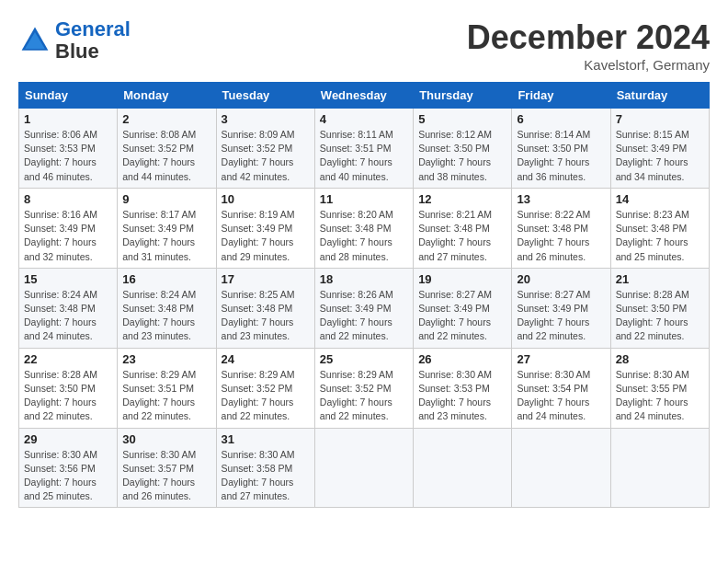 The width and height of the screenshot is (728, 563). What do you see at coordinates (462, 359) in the screenshot?
I see `day-number: 26` at bounding box center [462, 359].